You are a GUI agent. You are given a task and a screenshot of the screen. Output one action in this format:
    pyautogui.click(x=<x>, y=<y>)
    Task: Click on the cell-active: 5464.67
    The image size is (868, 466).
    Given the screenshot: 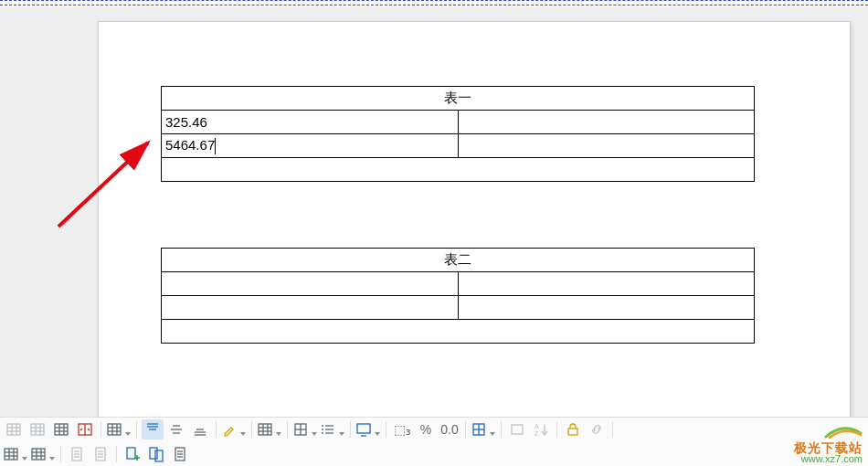 What is the action you would take?
    pyautogui.click(x=311, y=146)
    